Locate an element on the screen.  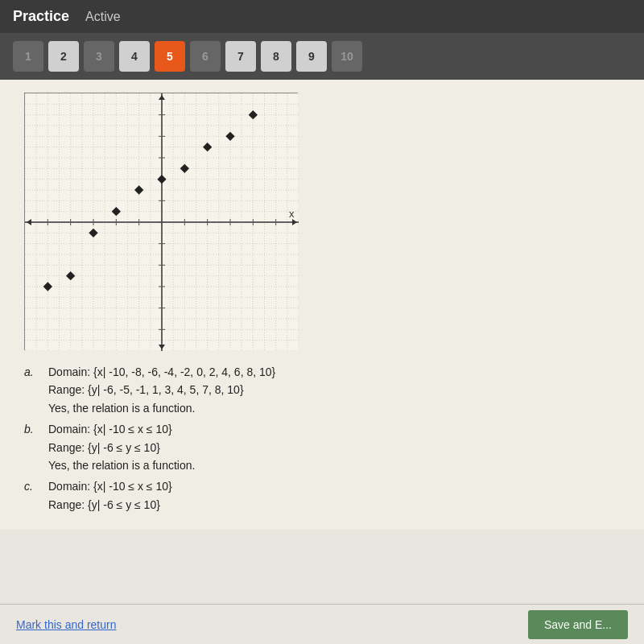
answer-a-line3: Yes, the relation is a function. is located at coordinates (162, 408).